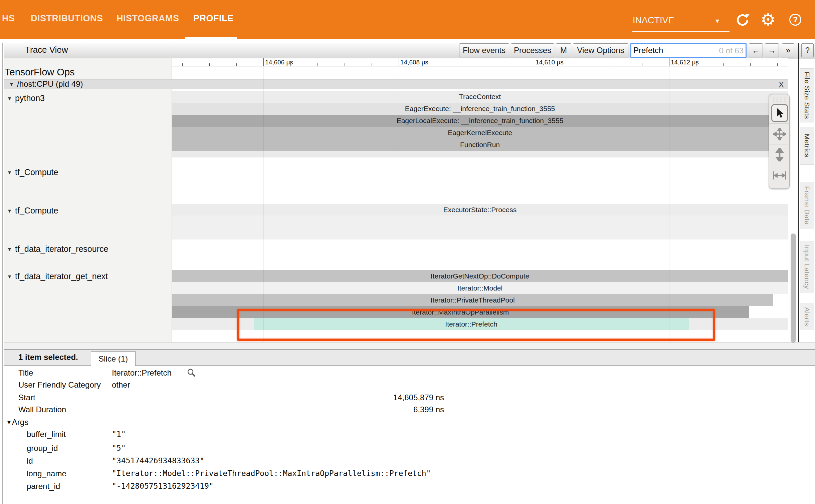  I want to click on arg-value: "Iterator::Model::PrivateThreadPool::Max…, so click(271, 473).